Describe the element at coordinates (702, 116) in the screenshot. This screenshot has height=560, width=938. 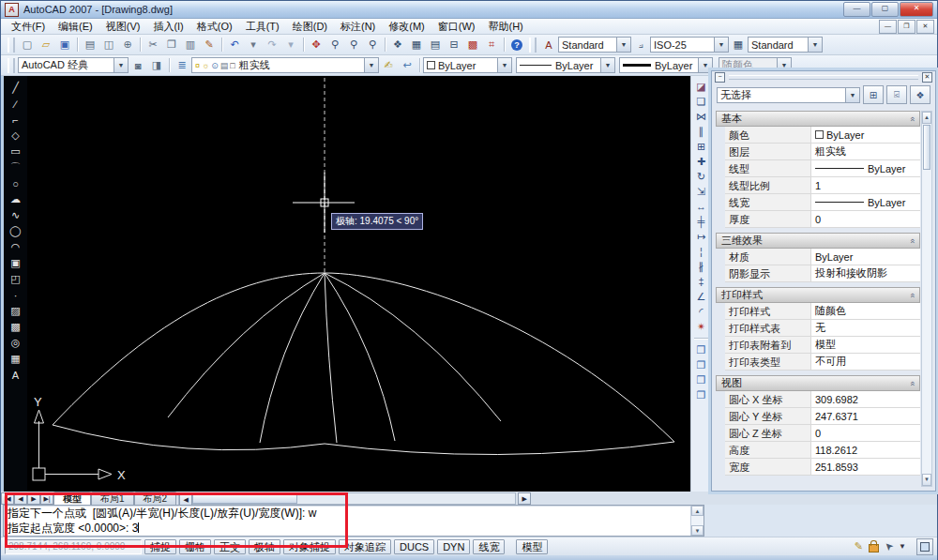
I see `mirror-button: ⋈` at that location.